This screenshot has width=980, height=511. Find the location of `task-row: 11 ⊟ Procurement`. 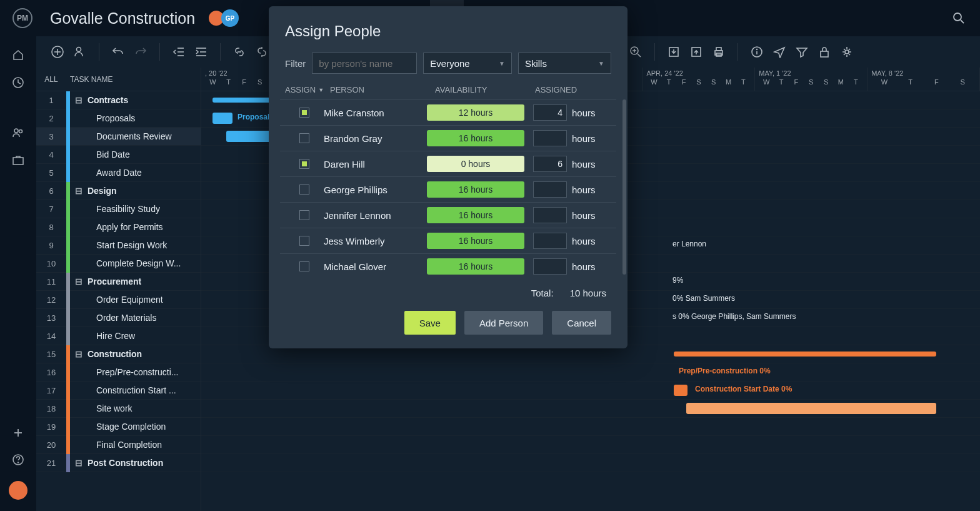

task-row: 11 ⊟ Procurement is located at coordinates (119, 281).